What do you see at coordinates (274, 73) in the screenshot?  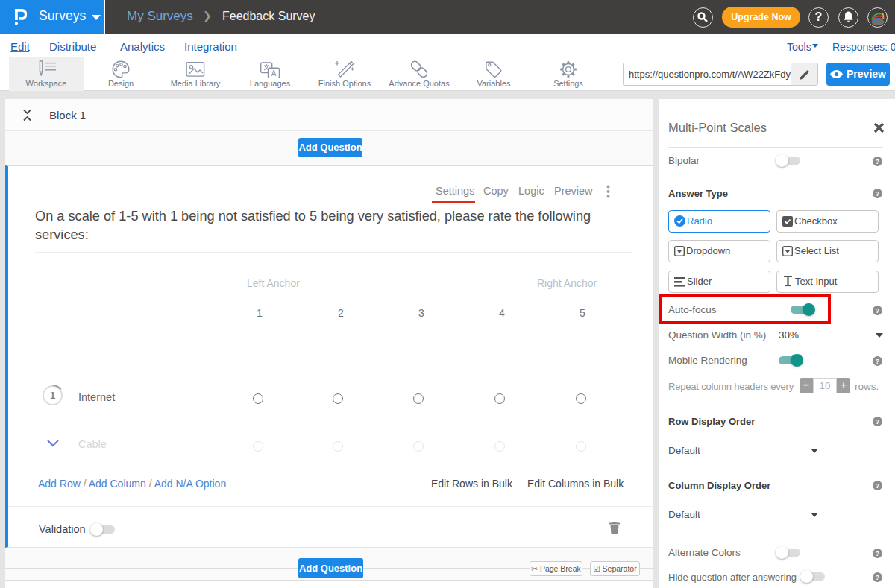 I see `svg-text: A` at bounding box center [274, 73].